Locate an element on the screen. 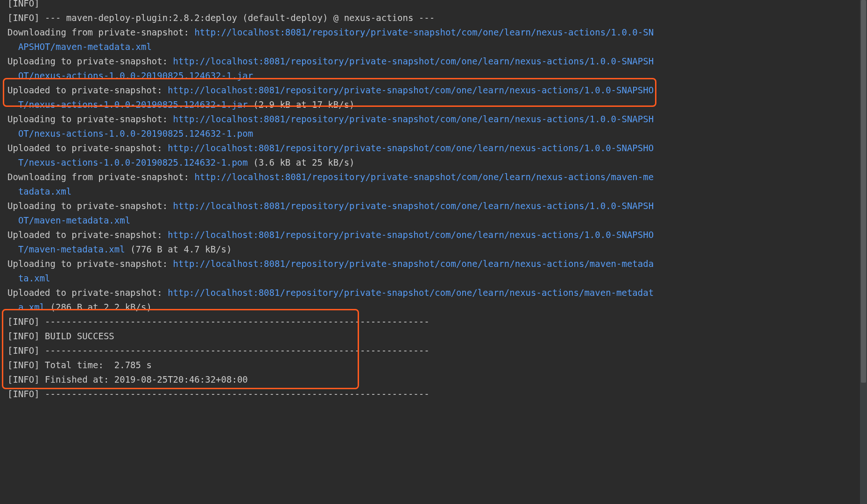 Image resolution: width=867 pixels, height=504 pixels. log-line: [INFO] --- maven-deploy-plugin:2.8.2:dep… is located at coordinates (331, 18).